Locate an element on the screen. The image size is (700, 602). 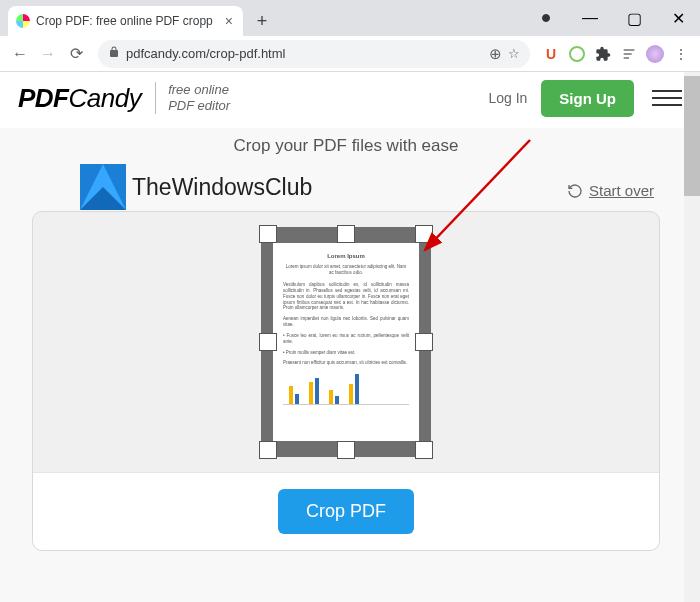
site-header: PDFCandy free online PDF editor Log In S… is located at coordinates (350, 100).